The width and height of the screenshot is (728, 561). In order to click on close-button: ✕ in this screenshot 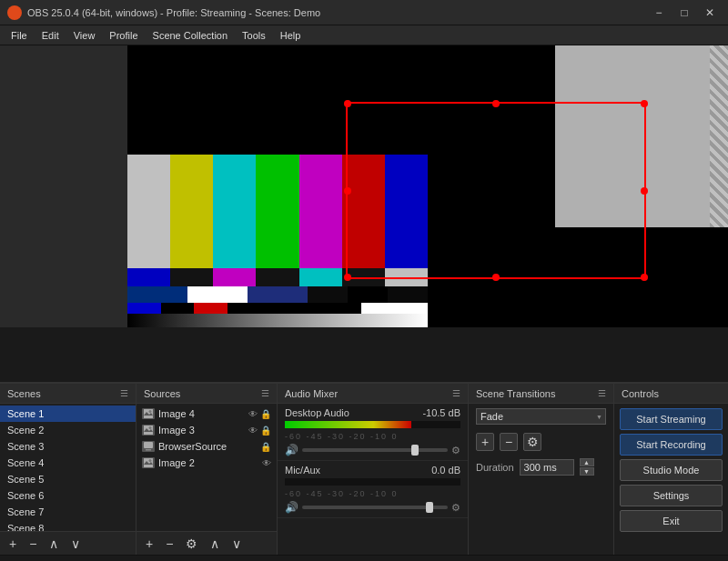, I will do `click(710, 13)`.